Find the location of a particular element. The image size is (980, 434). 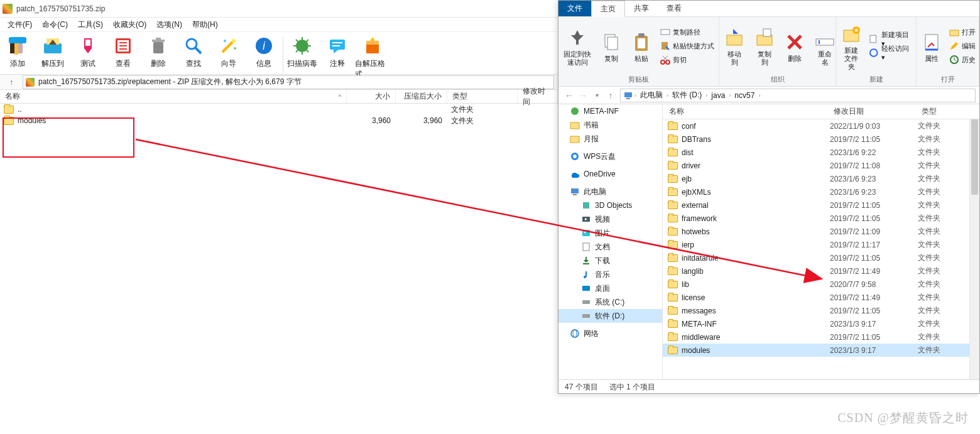

breadcrumb: › 此电脑› 软件 (D:)› java› ncv57› is located at coordinates (798, 95).